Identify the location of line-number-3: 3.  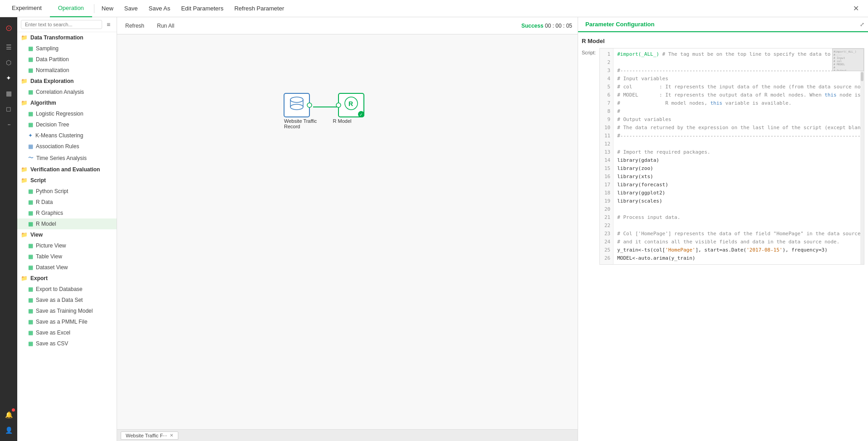
(606, 71).